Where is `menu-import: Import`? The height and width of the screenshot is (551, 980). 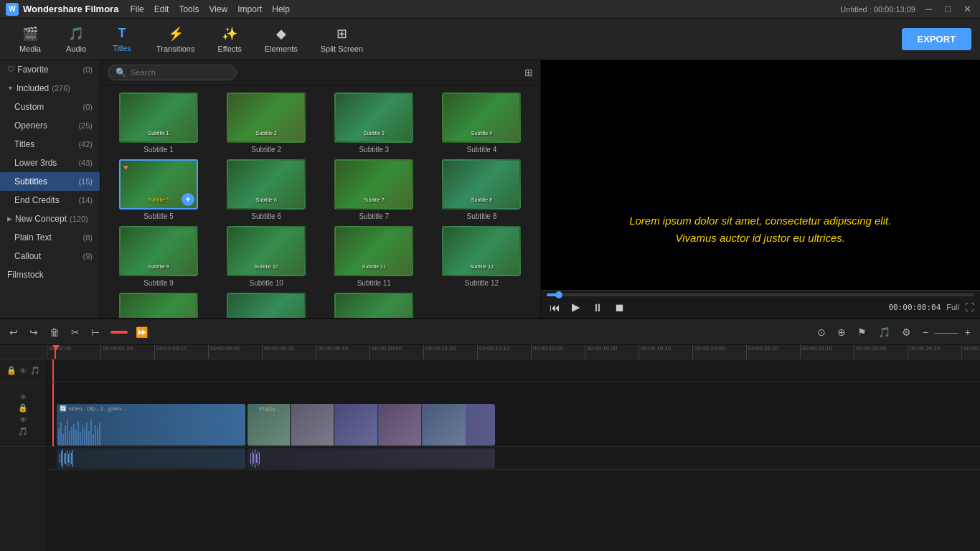 menu-import: Import is located at coordinates (250, 9).